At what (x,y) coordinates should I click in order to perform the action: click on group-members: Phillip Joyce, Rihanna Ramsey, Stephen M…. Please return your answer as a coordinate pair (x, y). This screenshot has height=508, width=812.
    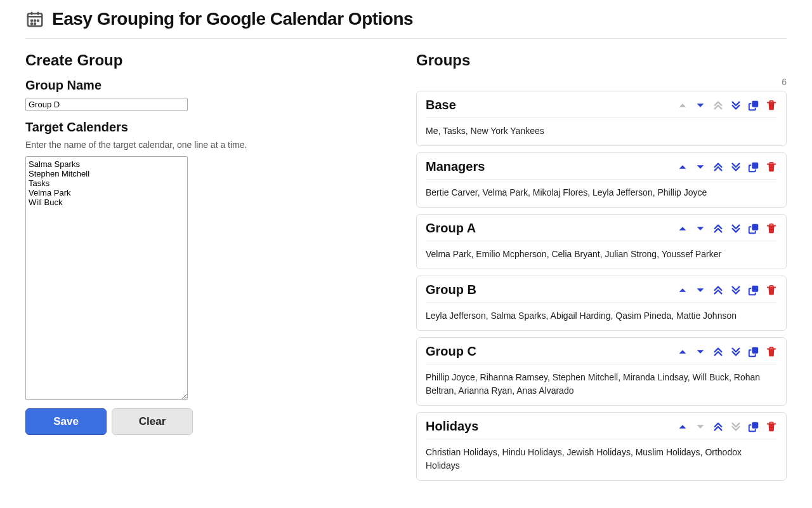
    Looking at the image, I should click on (601, 384).